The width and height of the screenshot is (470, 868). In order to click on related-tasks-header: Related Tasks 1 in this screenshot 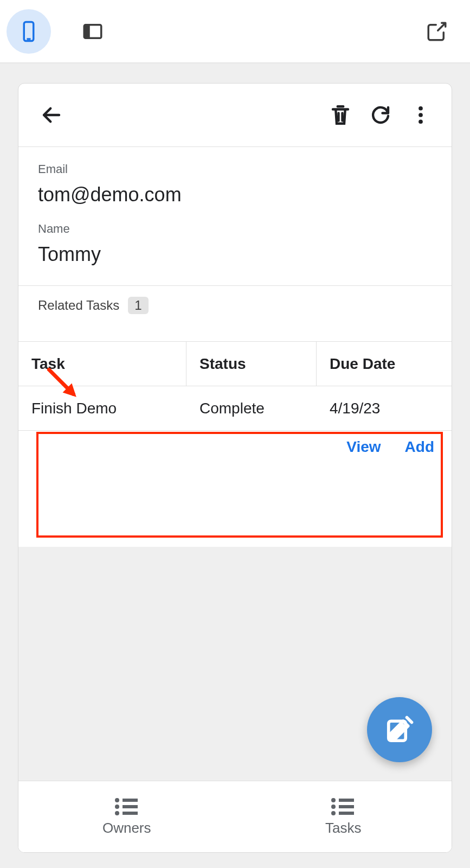, I will do `click(235, 300)`.